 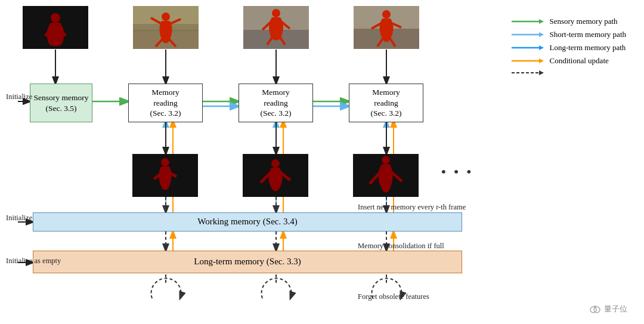 What do you see at coordinates (19, 218) in the screenshot?
I see `initialize-label-2: Initialize` at bounding box center [19, 218].